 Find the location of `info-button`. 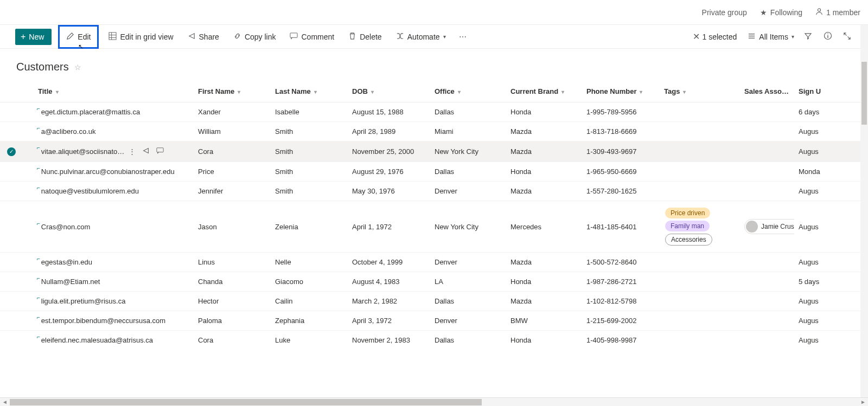

info-button is located at coordinates (827, 37).